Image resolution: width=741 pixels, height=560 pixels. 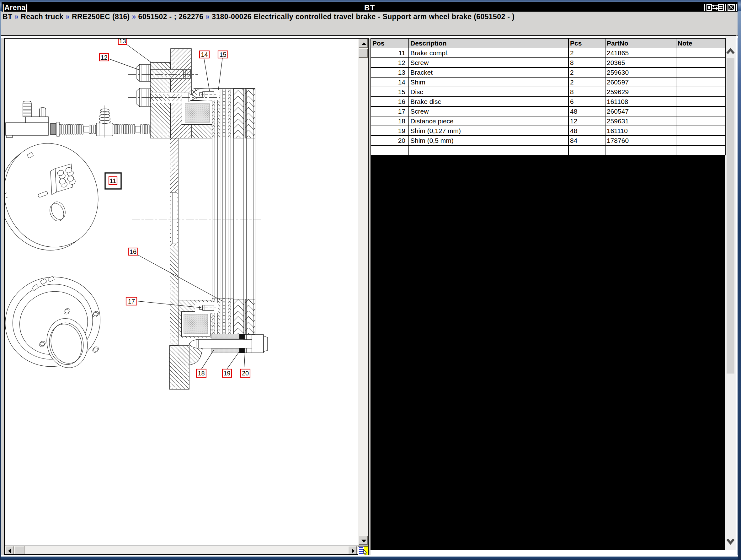 What do you see at coordinates (113, 181) in the screenshot?
I see `svg-text: 11` at bounding box center [113, 181].